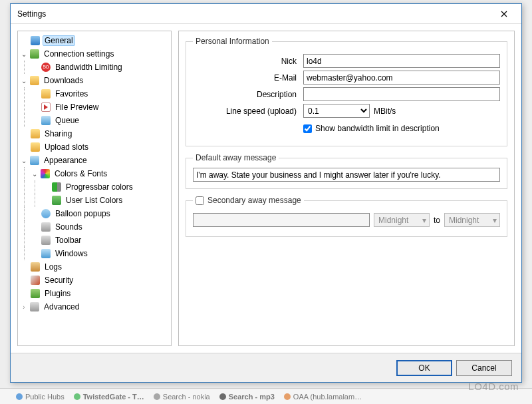 The image size is (532, 404). Describe the element at coordinates (35, 81) in the screenshot. I see `folder-down-icon` at that location.